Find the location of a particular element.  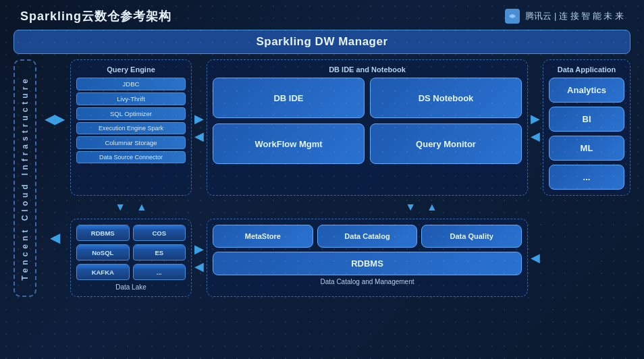

db-ide-item-4: Query Monitor is located at coordinates (446, 144).